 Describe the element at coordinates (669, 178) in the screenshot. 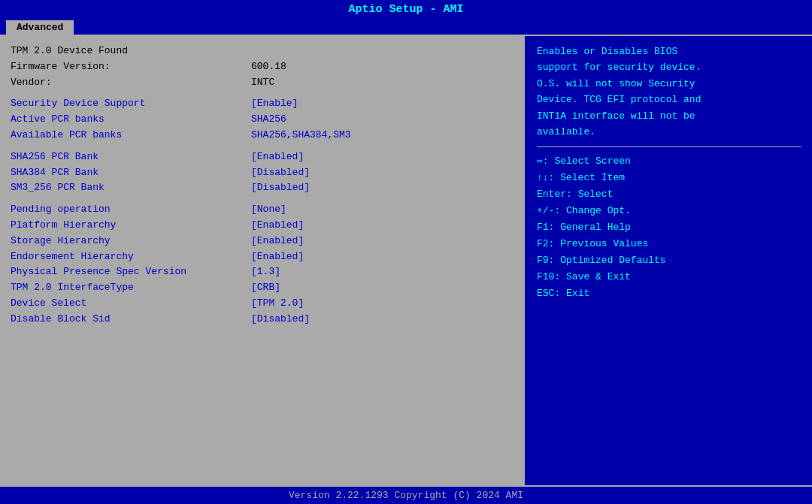

I see `key-hint-1: ↑↓: Select Item` at that location.